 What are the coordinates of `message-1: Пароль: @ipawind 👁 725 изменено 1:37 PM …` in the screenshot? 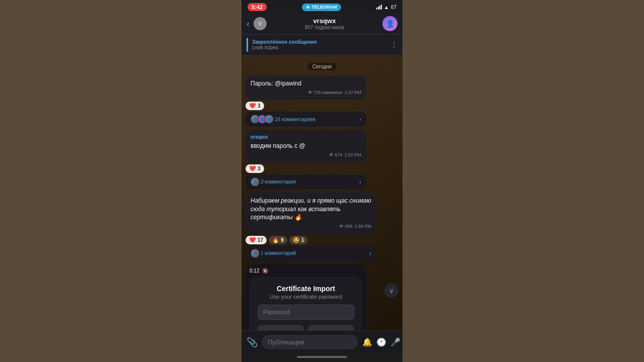 It's located at (306, 101).